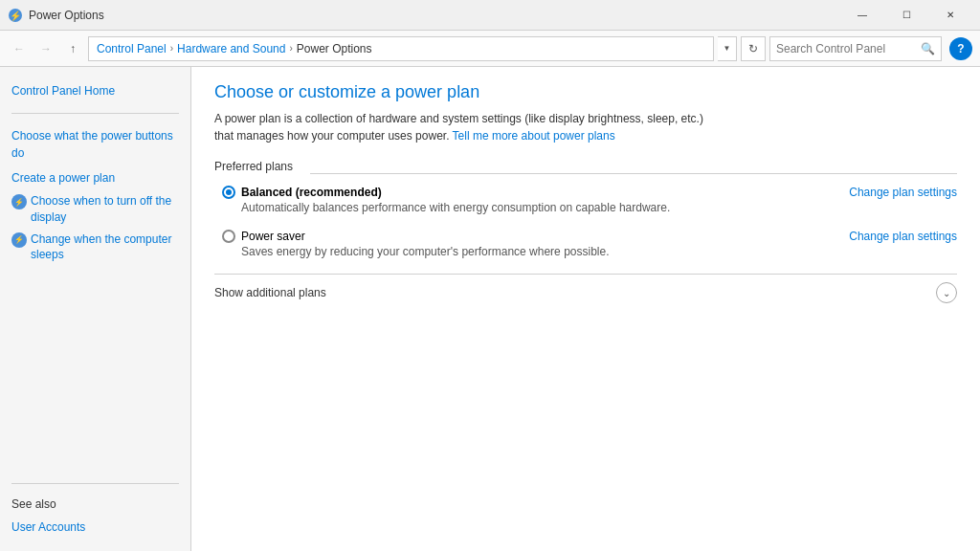  Describe the element at coordinates (586, 200) in the screenshot. I see `plan-item-balanced: Balanced (recommended) Change plan setti…` at that location.